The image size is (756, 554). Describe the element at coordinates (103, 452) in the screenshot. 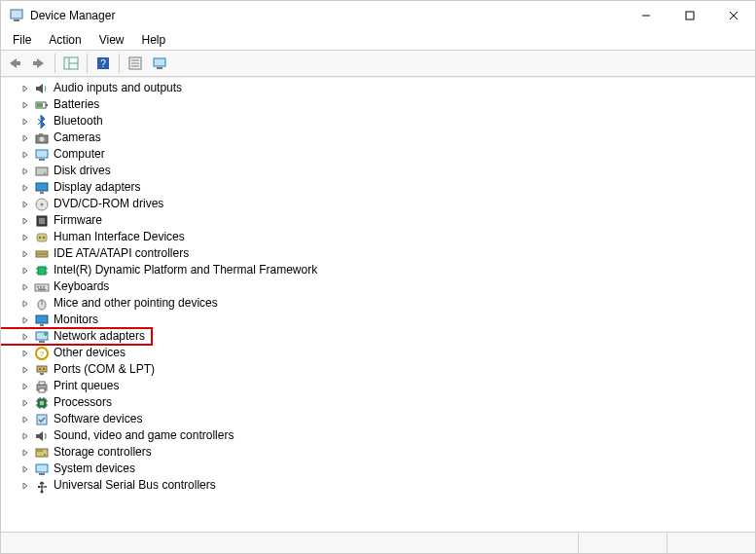

I see `tree-item-label: Storage controllers` at that location.